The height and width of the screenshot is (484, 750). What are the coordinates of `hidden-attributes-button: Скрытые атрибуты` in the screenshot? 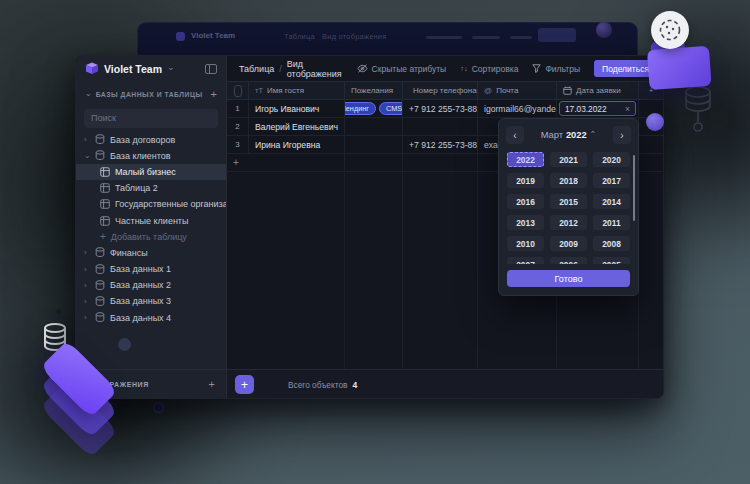 It's located at (402, 69).